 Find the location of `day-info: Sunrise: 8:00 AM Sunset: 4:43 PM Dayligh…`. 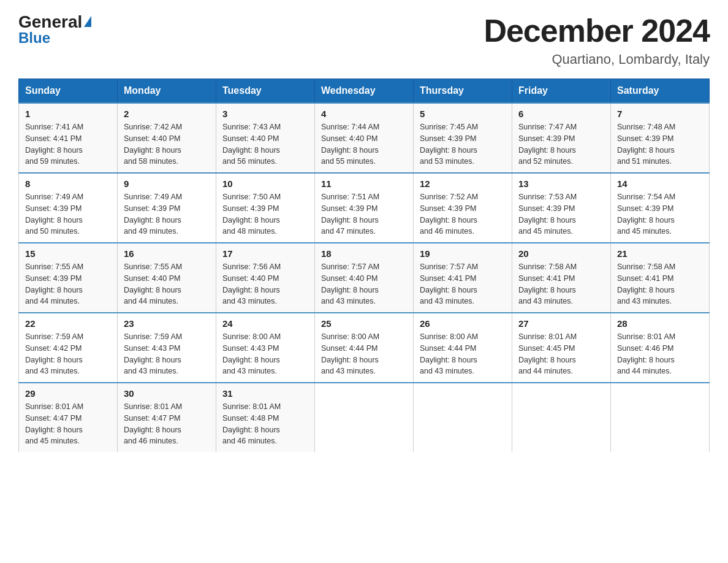

day-info: Sunrise: 8:00 AM Sunset: 4:43 PM Dayligh… is located at coordinates (265, 354).